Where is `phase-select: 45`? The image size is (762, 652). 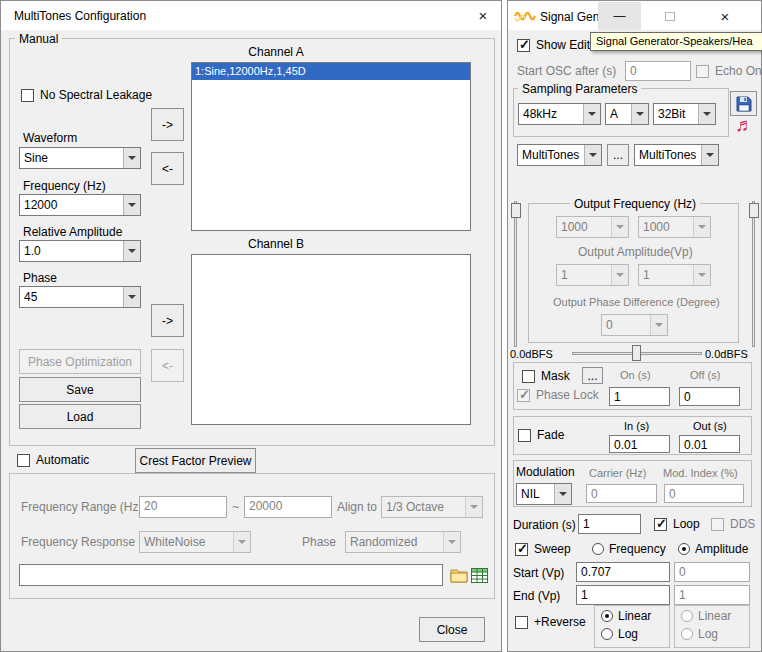 phase-select: 45 is located at coordinates (80, 297).